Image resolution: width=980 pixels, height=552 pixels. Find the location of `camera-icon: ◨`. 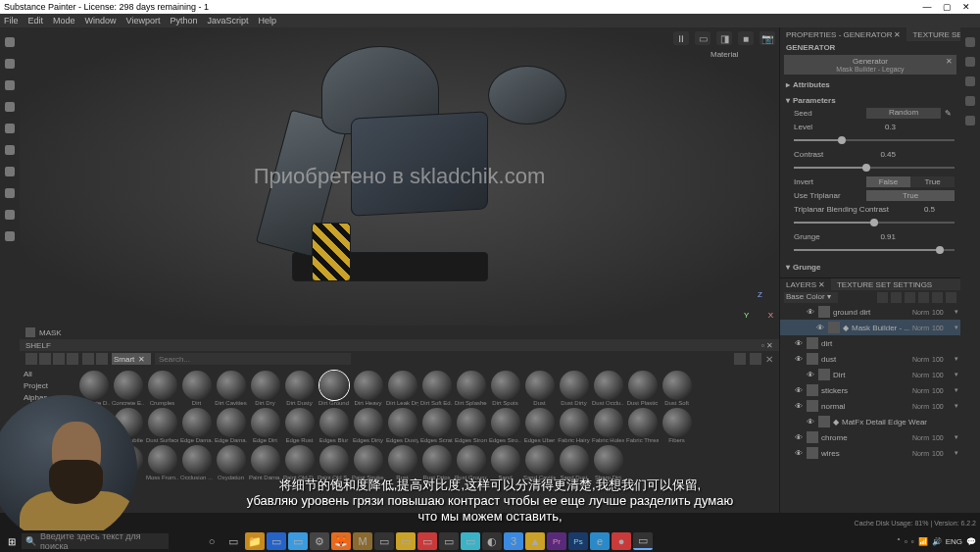

camera-icon: ◨ is located at coordinates (724, 38).